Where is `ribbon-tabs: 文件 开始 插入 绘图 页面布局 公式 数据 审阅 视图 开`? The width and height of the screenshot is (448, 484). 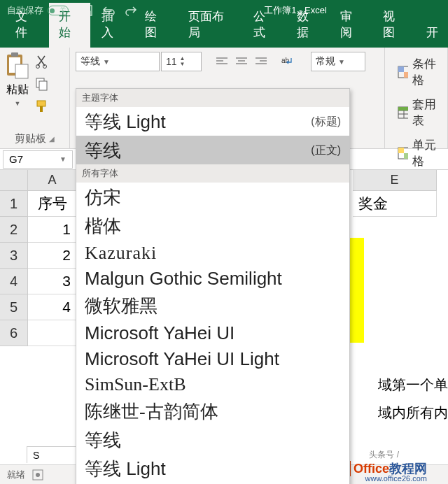 ribbon-tabs: 文件 开始 插入 绘图 页面布局 公式 数据 审阅 视图 开 is located at coordinates (224, 34).